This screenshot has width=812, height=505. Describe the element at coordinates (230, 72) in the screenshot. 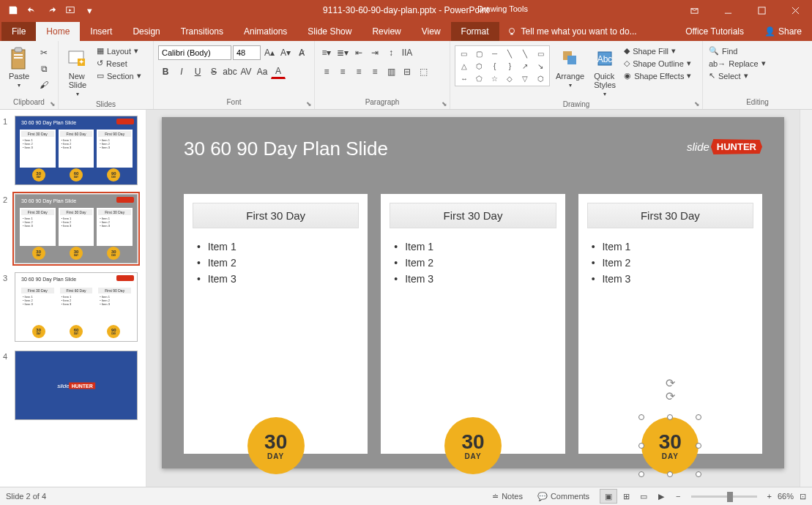

I see `text-shadow-button: abc` at that location.